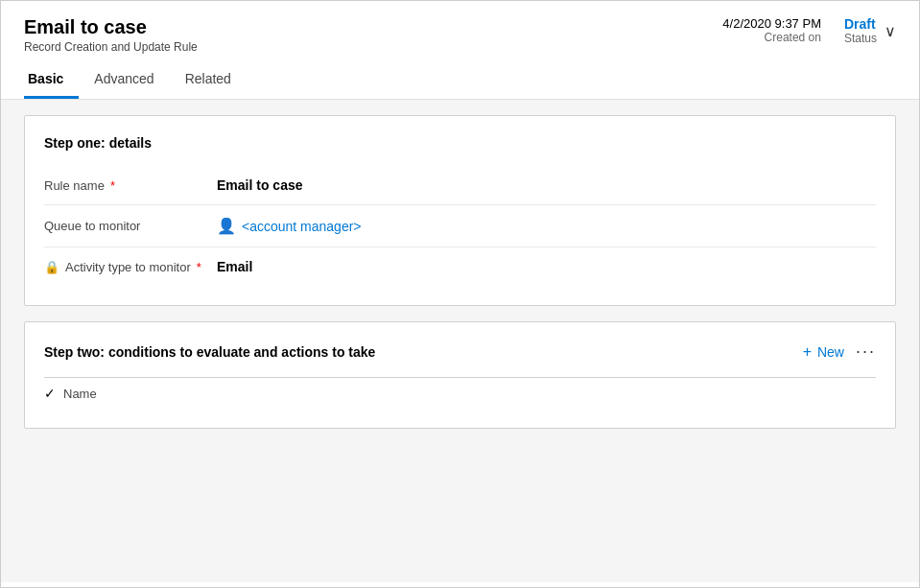 Image resolution: width=920 pixels, height=588 pixels. Describe the element at coordinates (111, 27) in the screenshot. I see `page-title: Email to case` at that location.